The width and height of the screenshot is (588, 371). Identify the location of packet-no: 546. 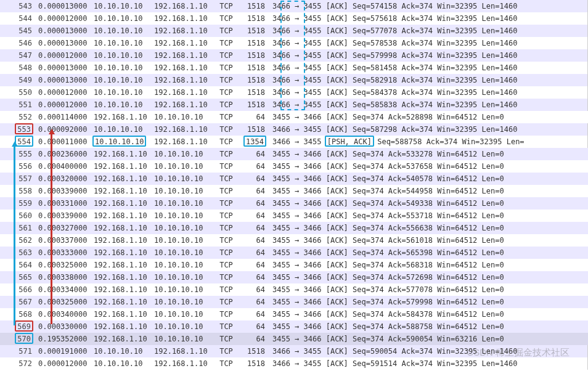
(17, 43).